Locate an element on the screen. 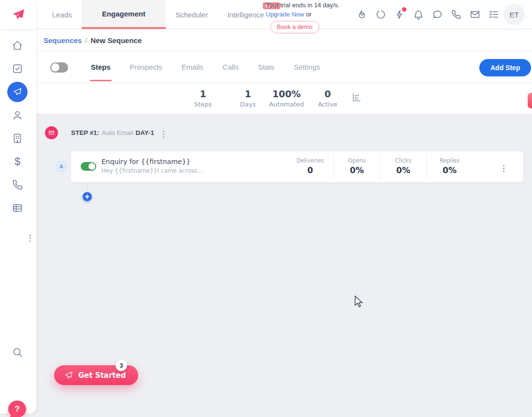 The image size is (532, 417). tab-settings: Settings is located at coordinates (307, 67).